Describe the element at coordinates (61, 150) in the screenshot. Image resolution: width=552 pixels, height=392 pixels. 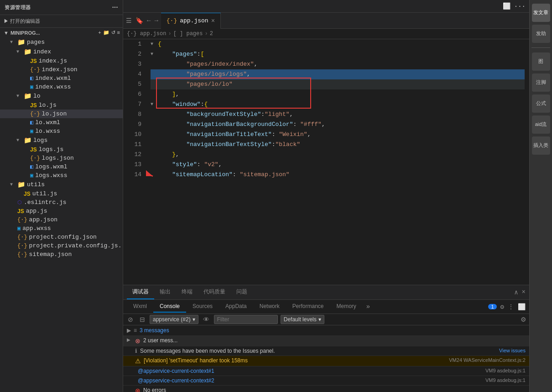
I see `tree-logs-js: JS logs.js` at that location.